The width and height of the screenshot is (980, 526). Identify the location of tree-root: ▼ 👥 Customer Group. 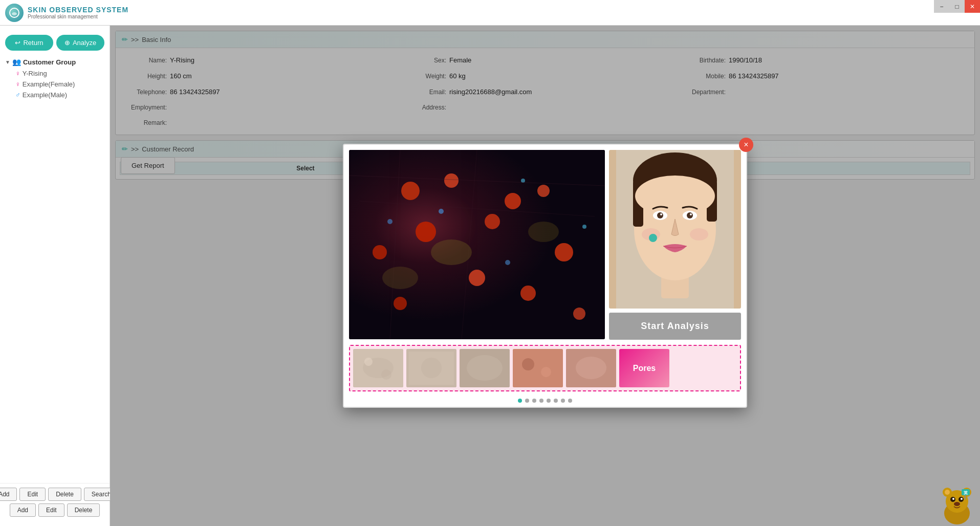
(55, 62).